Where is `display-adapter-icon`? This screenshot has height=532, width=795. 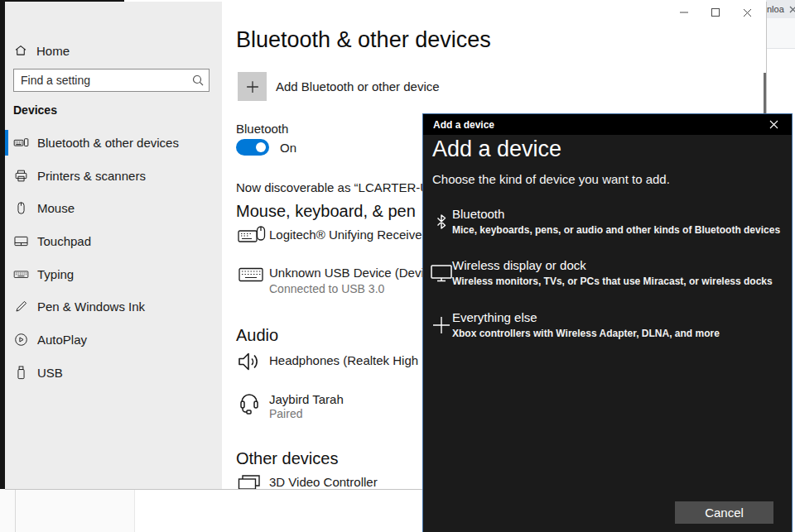 display-adapter-icon is located at coordinates (249, 482).